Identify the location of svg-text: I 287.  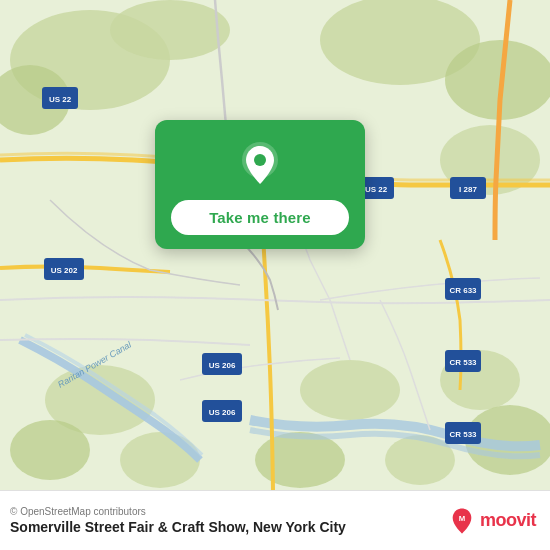
(468, 190).